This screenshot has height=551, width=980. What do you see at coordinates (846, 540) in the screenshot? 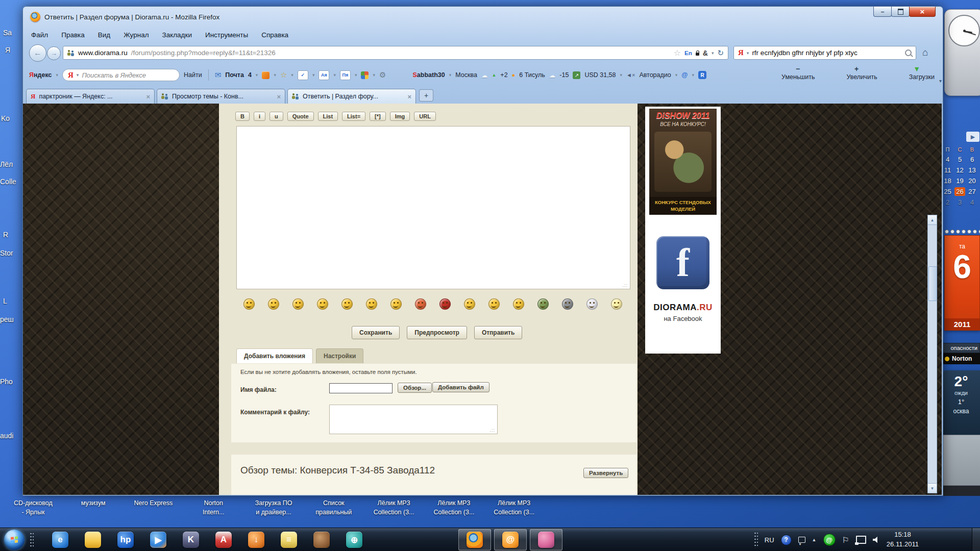
I see `action-center-flag-icon: ⚐` at bounding box center [846, 540].